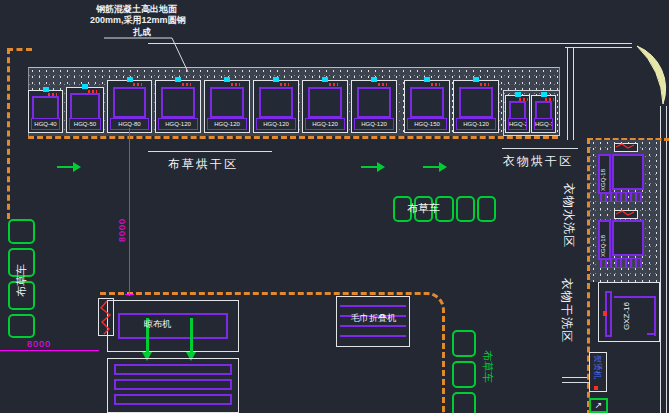  Describe the element at coordinates (50, 350) in the screenshot. I see `dimension-line-horizontal` at that location.